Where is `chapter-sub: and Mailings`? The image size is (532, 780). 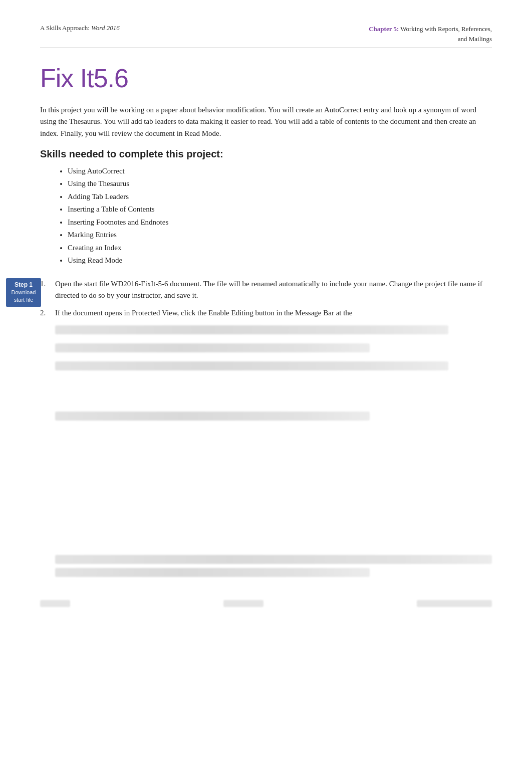 chapter-sub: and Mailings is located at coordinates (475, 39).